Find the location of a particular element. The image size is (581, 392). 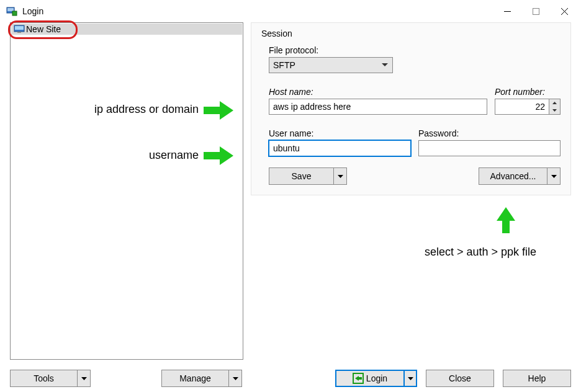

annotation-arrow-advanced is located at coordinates (506, 220).